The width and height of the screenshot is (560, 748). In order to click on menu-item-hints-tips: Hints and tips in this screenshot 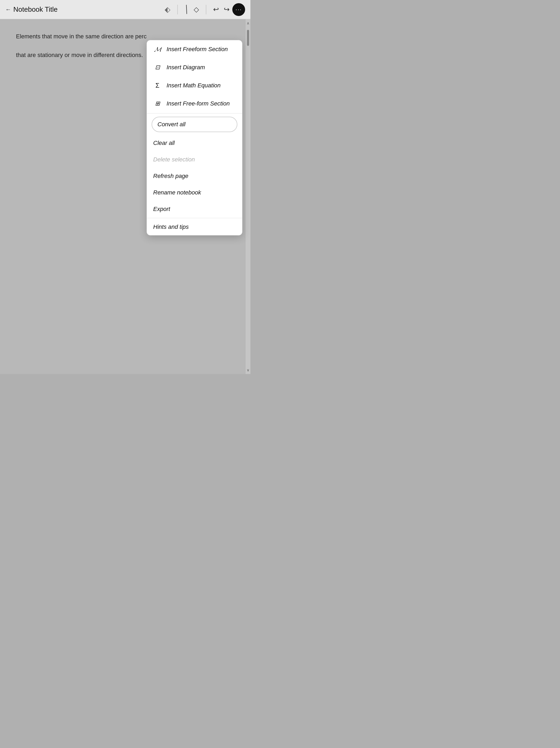, I will do `click(194, 227)`.